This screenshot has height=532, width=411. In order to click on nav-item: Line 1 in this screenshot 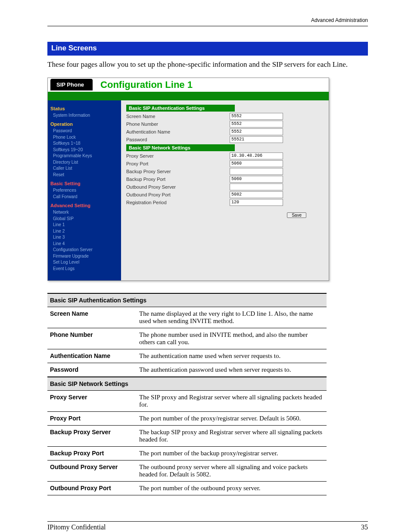, I will do `click(84, 225)`.